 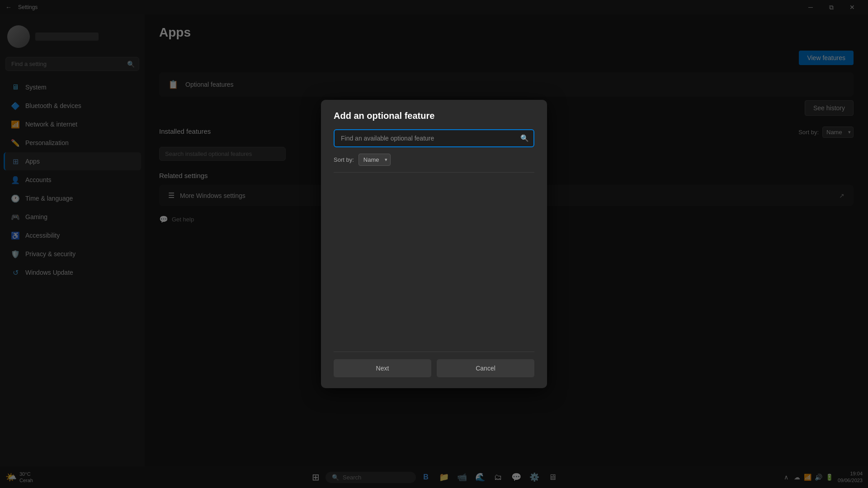 What do you see at coordinates (434, 116) in the screenshot?
I see `modal-title: Add an optional feature` at bounding box center [434, 116].